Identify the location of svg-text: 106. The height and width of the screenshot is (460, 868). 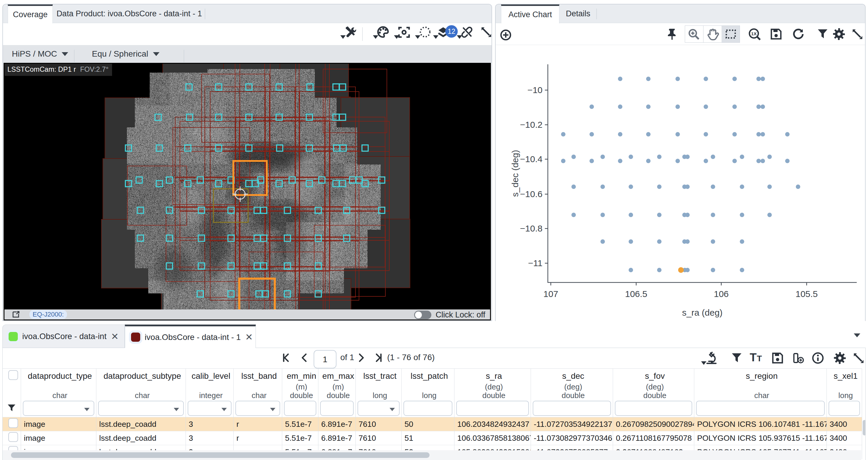
(721, 294).